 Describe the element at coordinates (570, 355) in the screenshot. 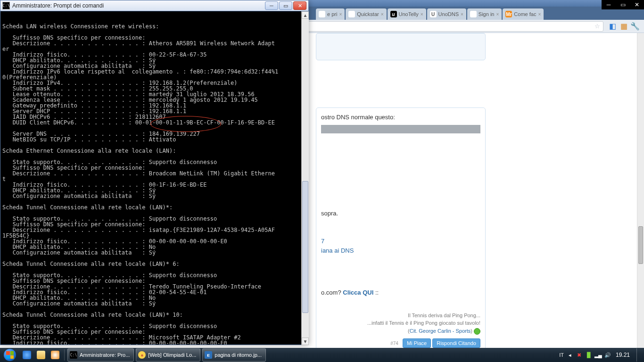

I see `tray-chevron-icon: ◂` at that location.